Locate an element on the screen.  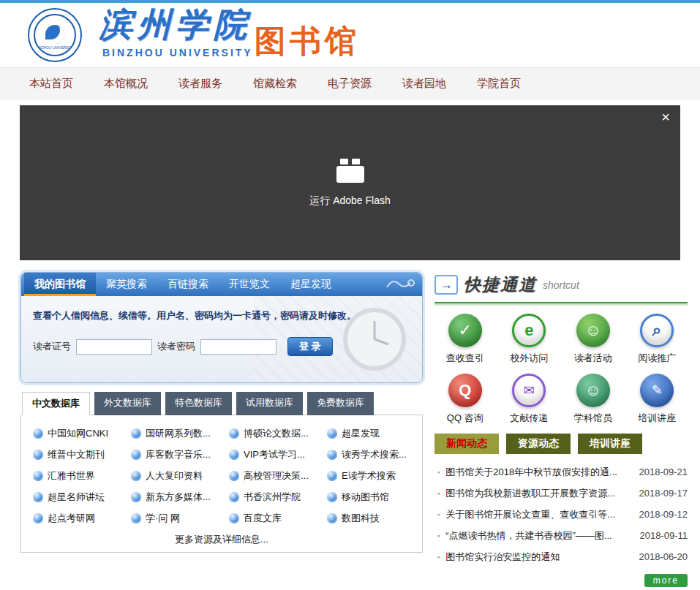
logo-ring-text: BINZHOU UNIVERSITY is located at coordinates (55, 48).